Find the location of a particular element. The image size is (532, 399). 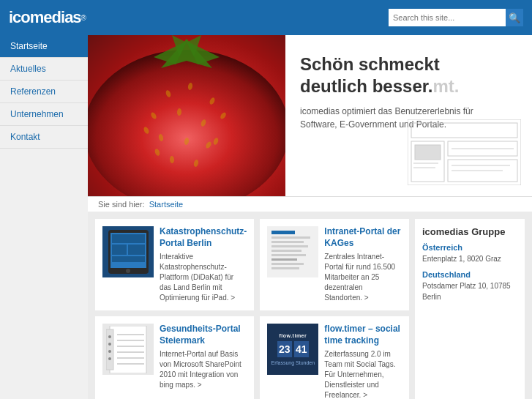

sidebar-info: icomedias Gruppe Österreich Entenplatz 1… is located at coordinates (470, 309).